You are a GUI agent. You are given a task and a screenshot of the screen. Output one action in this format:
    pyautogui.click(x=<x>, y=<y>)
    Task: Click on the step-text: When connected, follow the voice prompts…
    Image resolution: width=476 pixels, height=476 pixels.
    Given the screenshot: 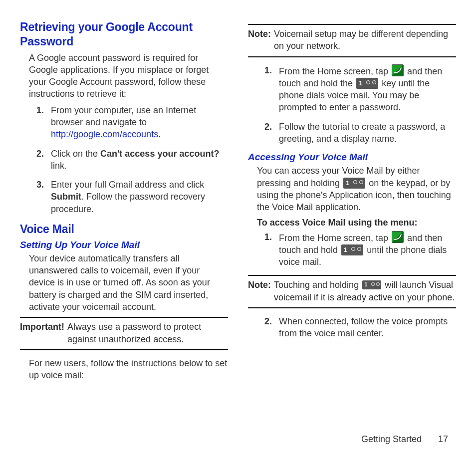 What is the action you would take?
    pyautogui.click(x=367, y=327)
    